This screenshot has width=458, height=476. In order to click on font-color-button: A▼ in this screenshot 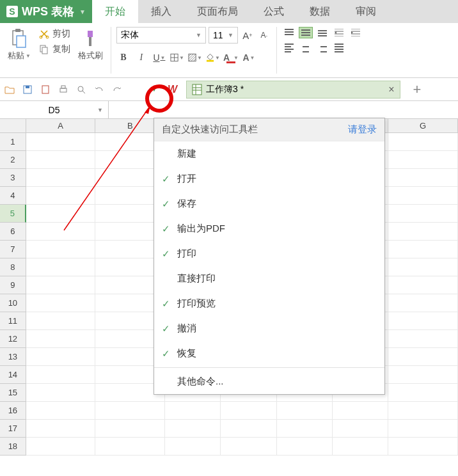, I will do `click(231, 58)`.